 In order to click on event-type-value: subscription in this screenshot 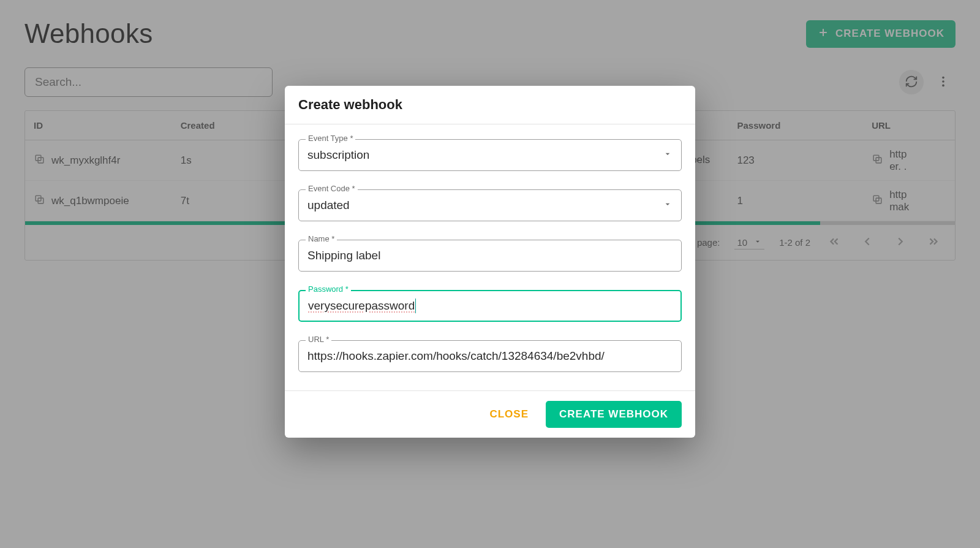, I will do `click(338, 155)`.